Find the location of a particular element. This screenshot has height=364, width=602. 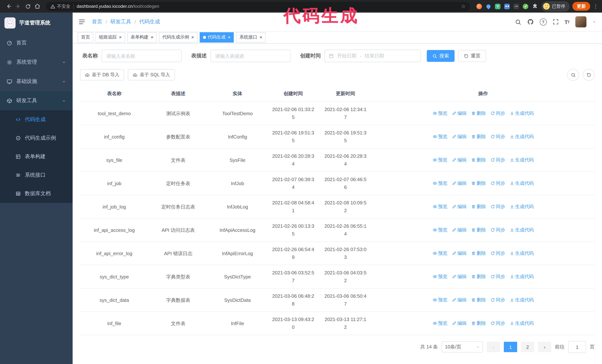

next-page-button: › is located at coordinates (545, 347).